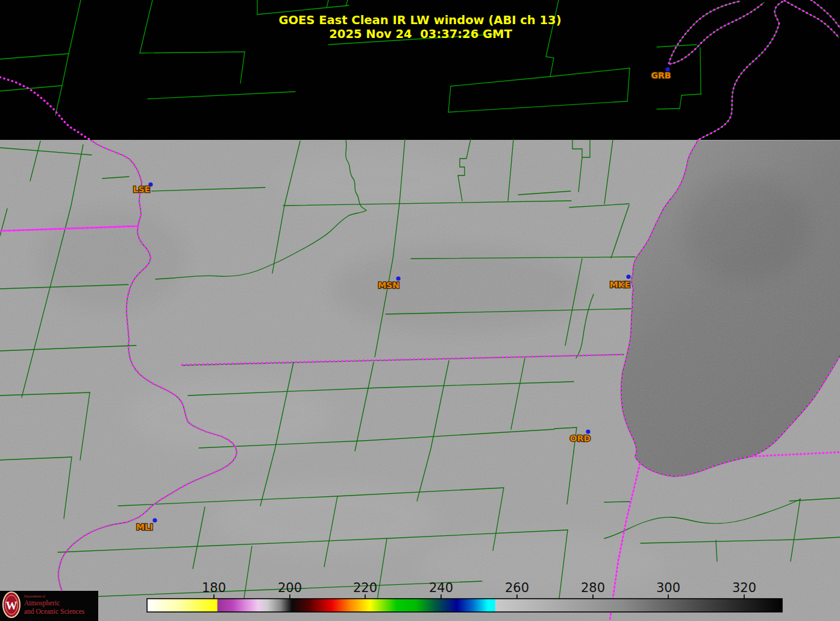 The height and width of the screenshot is (621, 840). What do you see at coordinates (517, 588) in the screenshot?
I see `colorbar-tick-label: 260` at bounding box center [517, 588].